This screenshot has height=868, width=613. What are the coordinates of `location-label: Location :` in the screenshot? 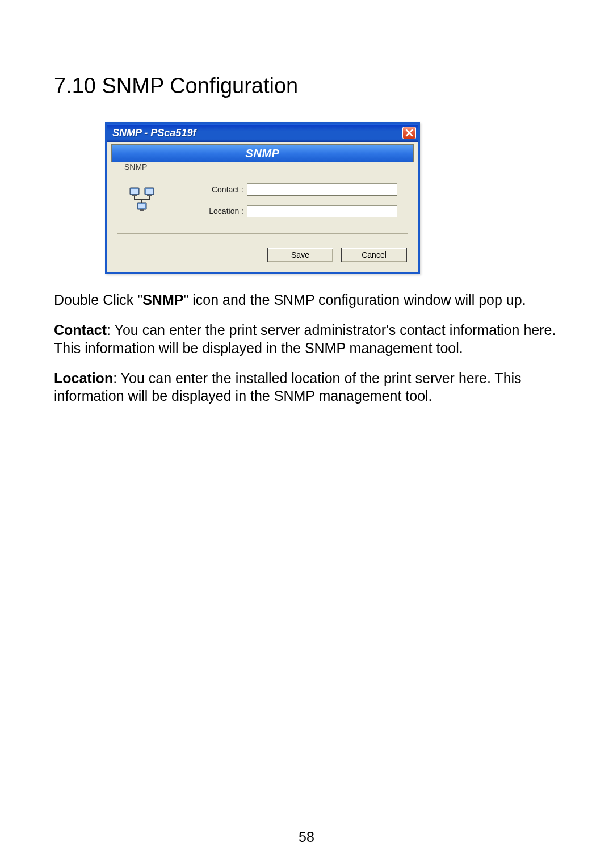 It's located at (206, 211).